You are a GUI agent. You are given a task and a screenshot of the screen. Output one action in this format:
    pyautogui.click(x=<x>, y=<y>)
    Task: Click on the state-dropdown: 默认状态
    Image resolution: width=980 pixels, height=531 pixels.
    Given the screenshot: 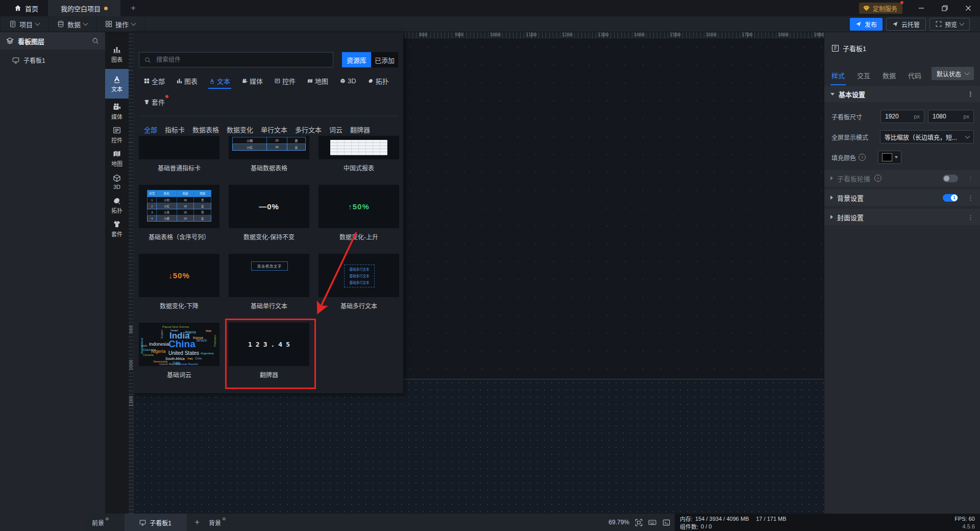 What is the action you would take?
    pyautogui.click(x=952, y=74)
    